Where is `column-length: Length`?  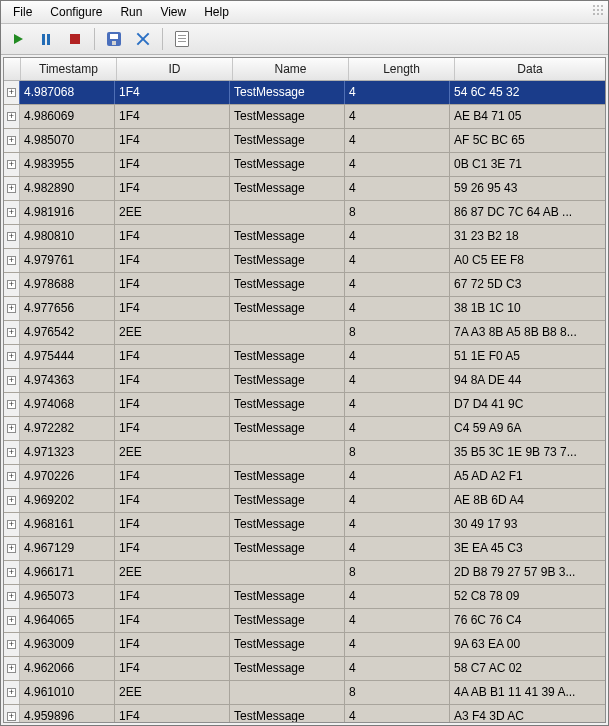 column-length: Length is located at coordinates (402, 69).